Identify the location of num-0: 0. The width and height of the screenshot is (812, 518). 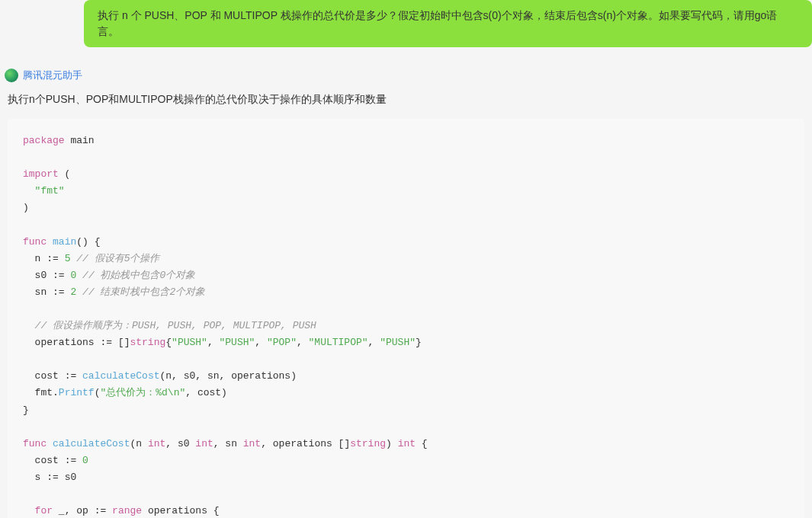
(73, 276).